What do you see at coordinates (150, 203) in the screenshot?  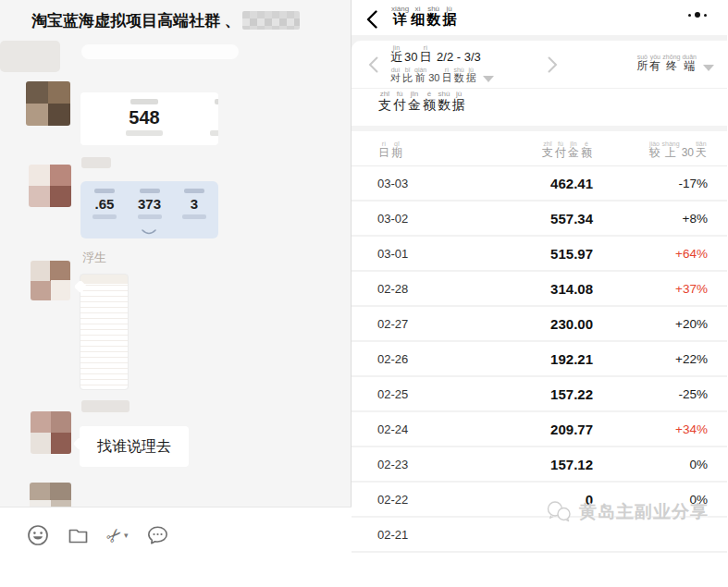 I see `stat-value: 373` at bounding box center [150, 203].